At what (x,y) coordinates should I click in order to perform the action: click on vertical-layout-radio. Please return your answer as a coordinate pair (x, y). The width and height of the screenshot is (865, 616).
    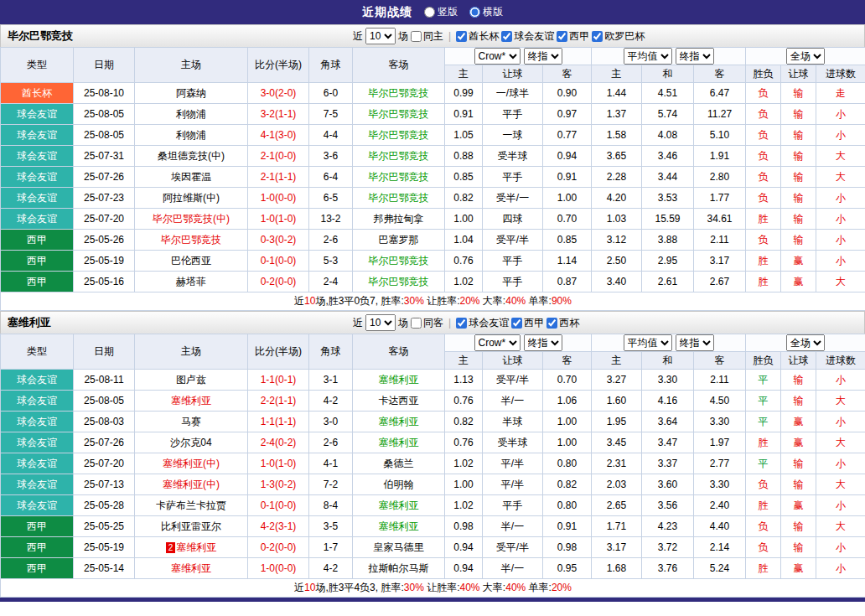
    Looking at the image, I should click on (429, 12).